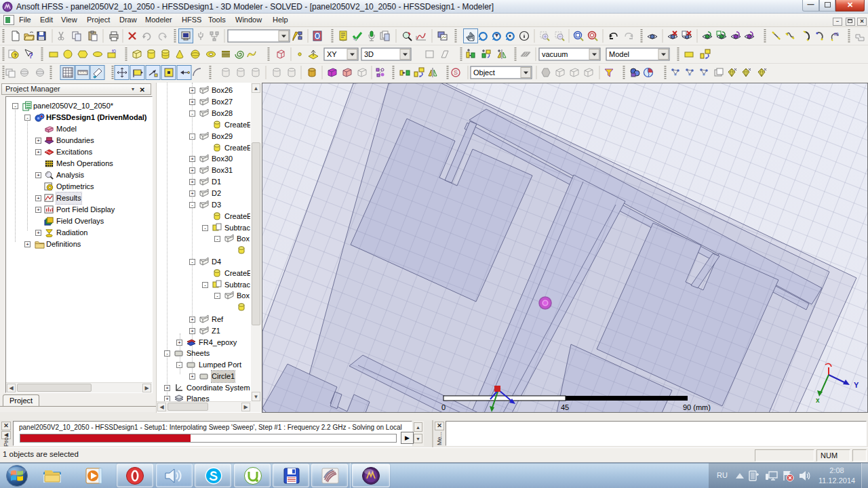 The height and width of the screenshot is (488, 868). What do you see at coordinates (456, 73) in the screenshot?
I see `svg-text: S` at bounding box center [456, 73].